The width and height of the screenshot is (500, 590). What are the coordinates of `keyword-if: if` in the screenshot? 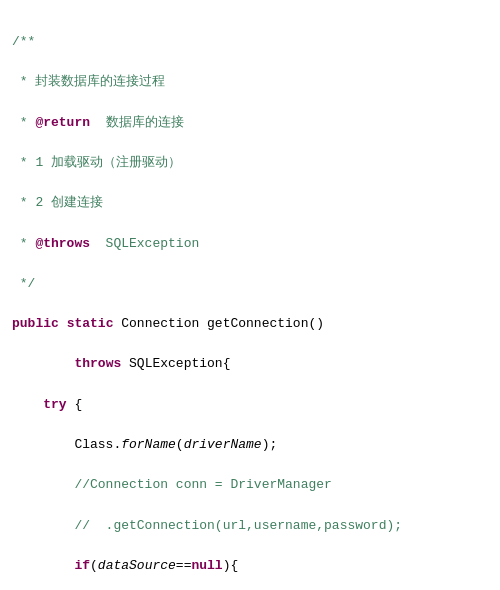 It's located at (82, 566).